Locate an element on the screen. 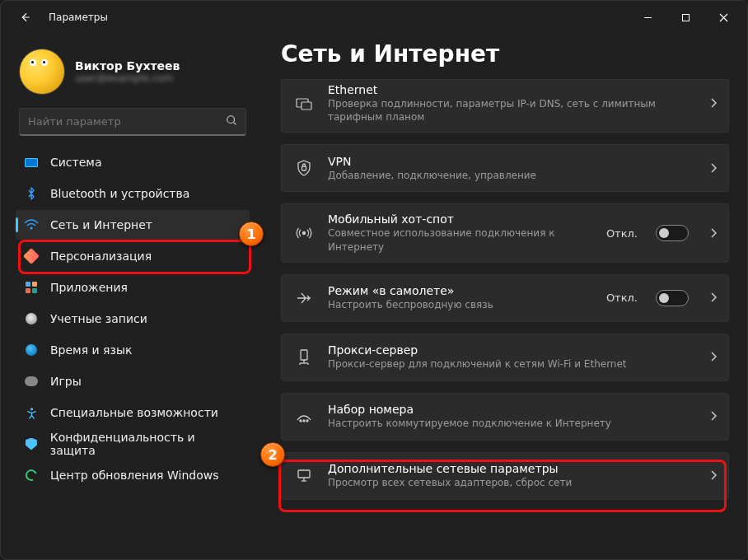 The image size is (748, 560). card-hotspot: Мобильный хот-спот Совместное использова… is located at coordinates (505, 232).